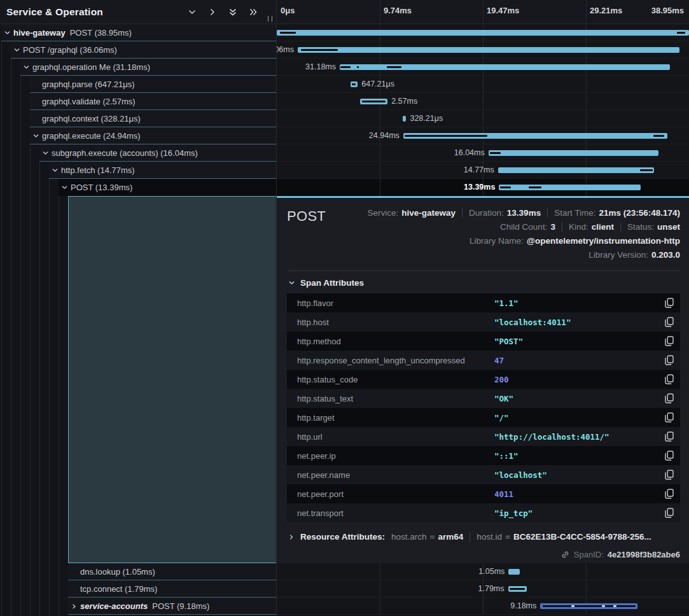 The image size is (689, 616). What do you see at coordinates (253, 12) in the screenshot?
I see `double-chevron-right-icon` at bounding box center [253, 12].